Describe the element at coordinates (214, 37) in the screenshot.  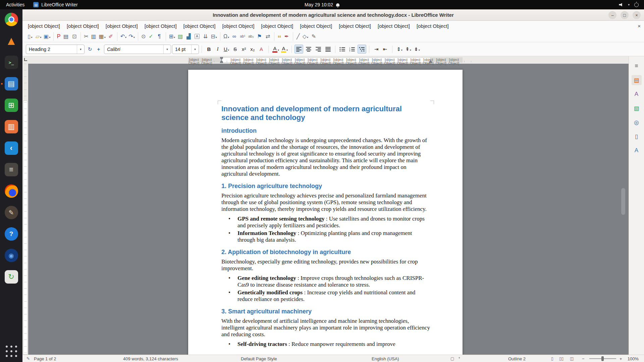
I see `insert-field: ⊟` at that location.